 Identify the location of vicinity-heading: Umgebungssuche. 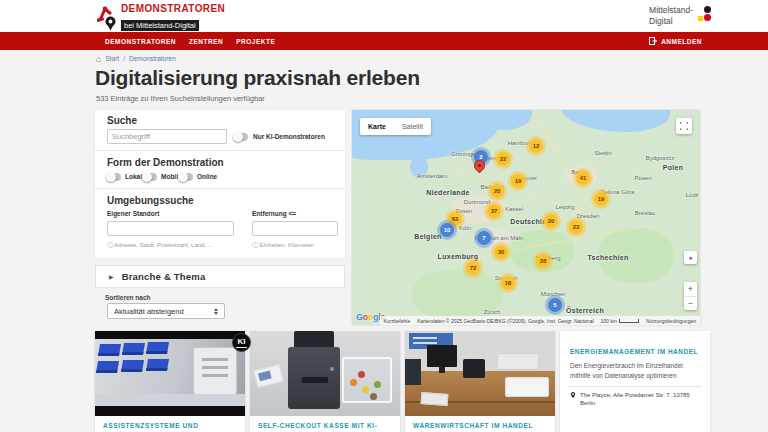
(150, 200).